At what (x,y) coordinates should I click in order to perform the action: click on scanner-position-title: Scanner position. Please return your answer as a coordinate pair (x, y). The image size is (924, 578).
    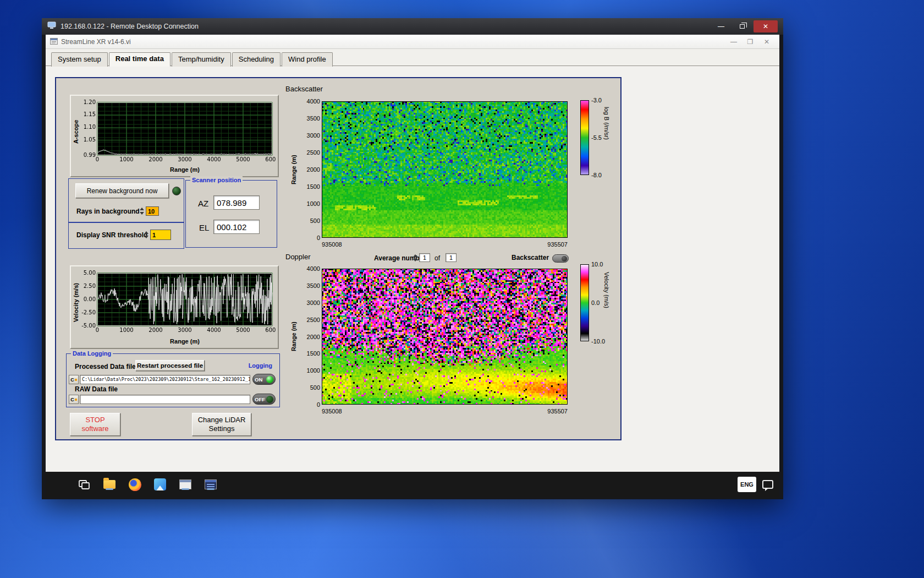
    Looking at the image, I should click on (217, 180).